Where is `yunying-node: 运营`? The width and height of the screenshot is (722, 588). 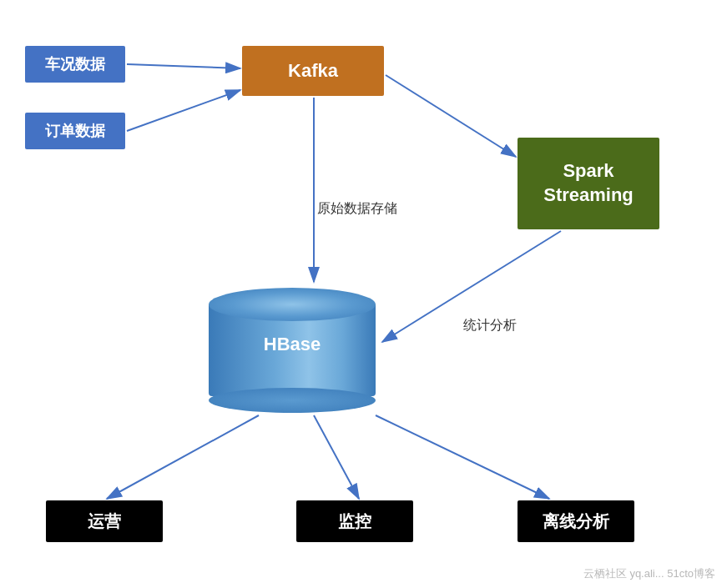
yunying-node: 运营 is located at coordinates (104, 521).